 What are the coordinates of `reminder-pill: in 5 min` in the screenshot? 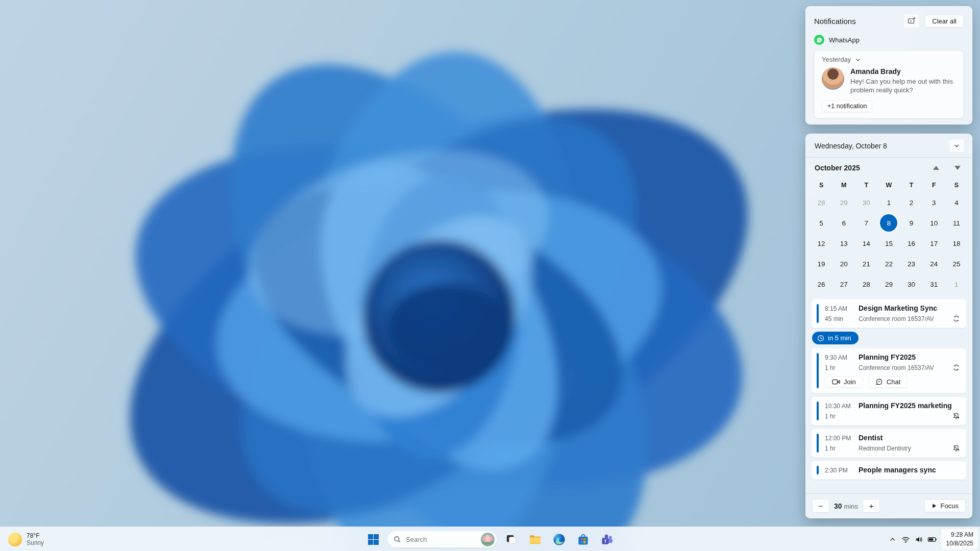 It's located at (835, 338).